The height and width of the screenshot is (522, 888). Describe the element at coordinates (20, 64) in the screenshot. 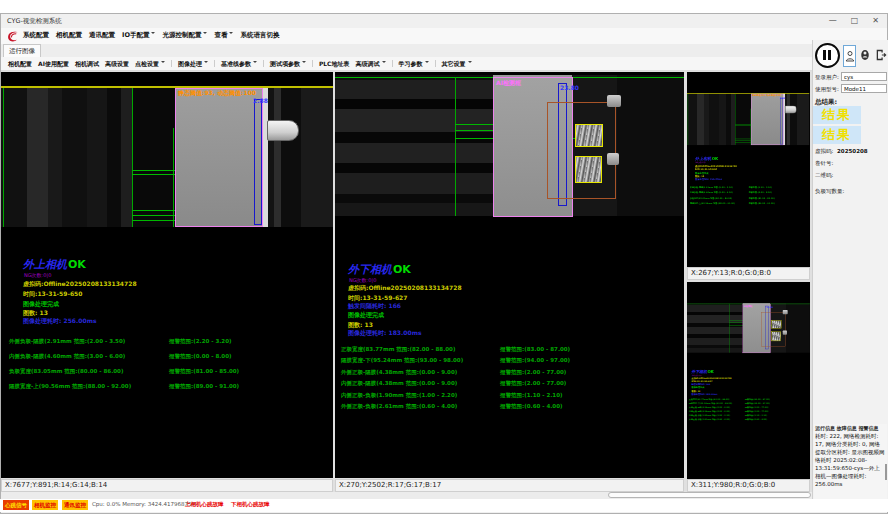

I see `toolbar-item-camera-config: 相机配置` at that location.